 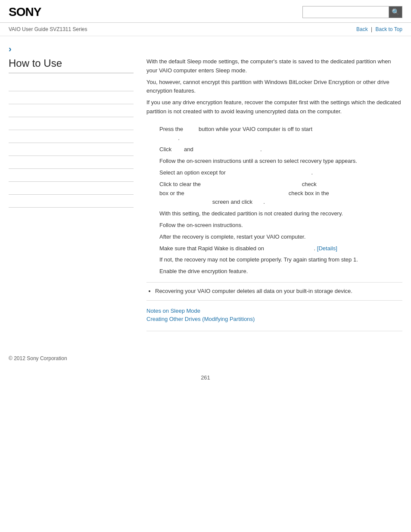 What do you see at coordinates (274, 87) in the screenshot?
I see `intro-section: With the default Sleep mode settings, th…` at bounding box center [274, 87].